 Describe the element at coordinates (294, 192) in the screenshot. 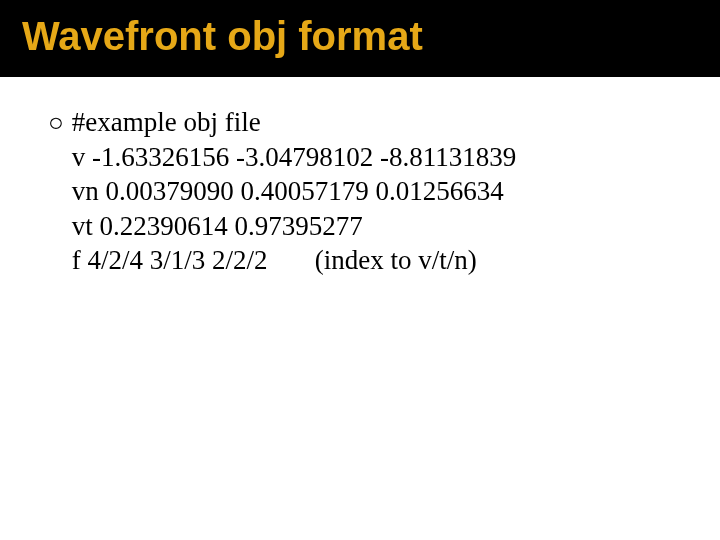

I see `obj-line-normal: vn 0.00379090 0.40057179 0.01256634` at that location.